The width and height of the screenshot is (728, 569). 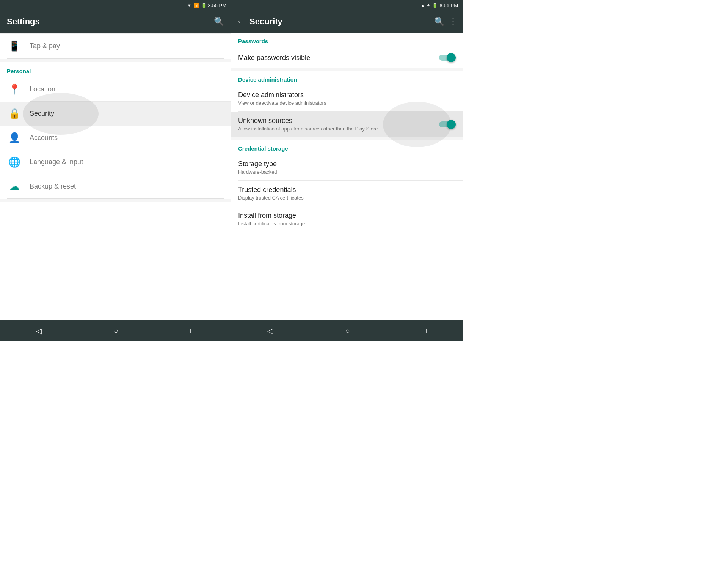 I want to click on right-search-icon: 🔍, so click(x=439, y=21).